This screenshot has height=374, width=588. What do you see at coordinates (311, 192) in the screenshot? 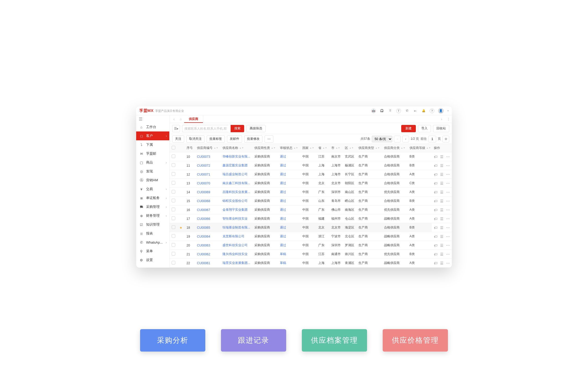
I see `table-row: 14CU00069昌隆科技实业发展...采购供应商通过中国广东深圳市南山区生产商…` at bounding box center [311, 192].